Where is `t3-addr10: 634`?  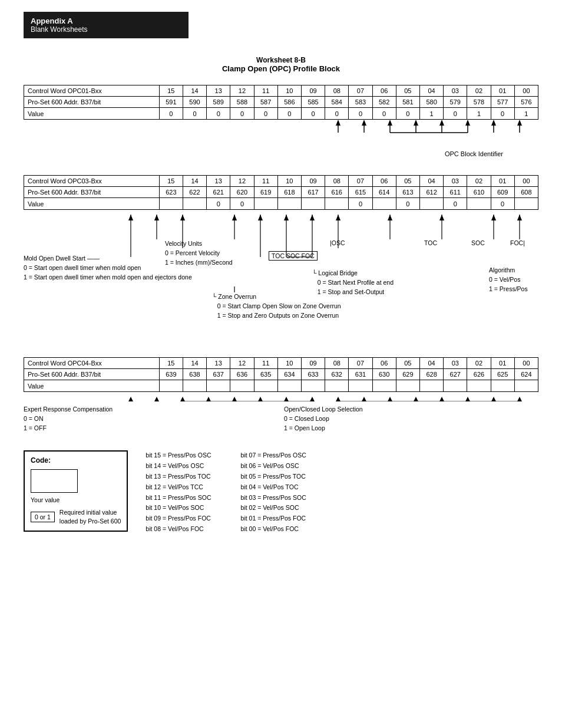
t3-addr10: 634 is located at coordinates (289, 375).